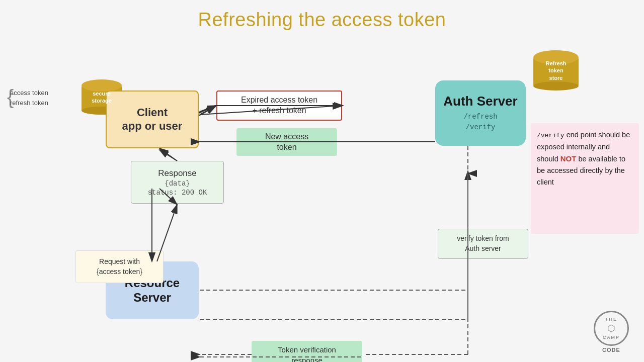 Image resolution: width=644 pixels, height=362 pixels. What do you see at coordinates (611, 319) in the screenshot?
I see `logo-the: THE` at bounding box center [611, 319].